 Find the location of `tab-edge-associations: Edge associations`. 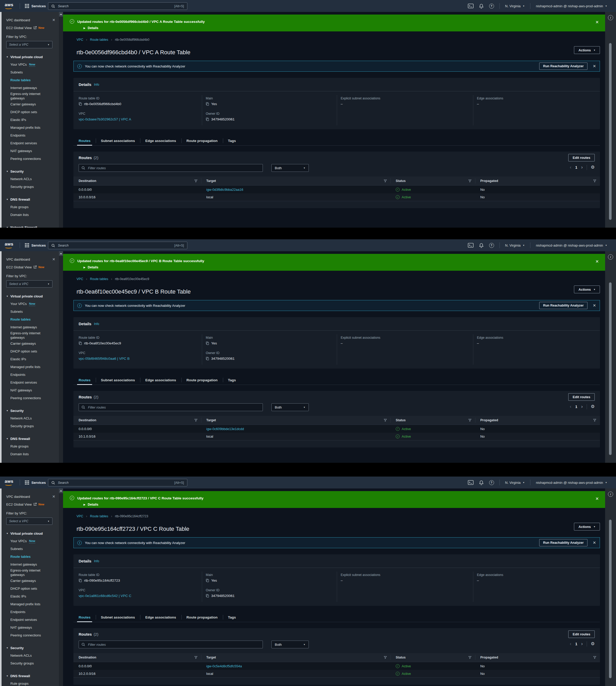

tab-edge-associations: Edge associations is located at coordinates (161, 617).